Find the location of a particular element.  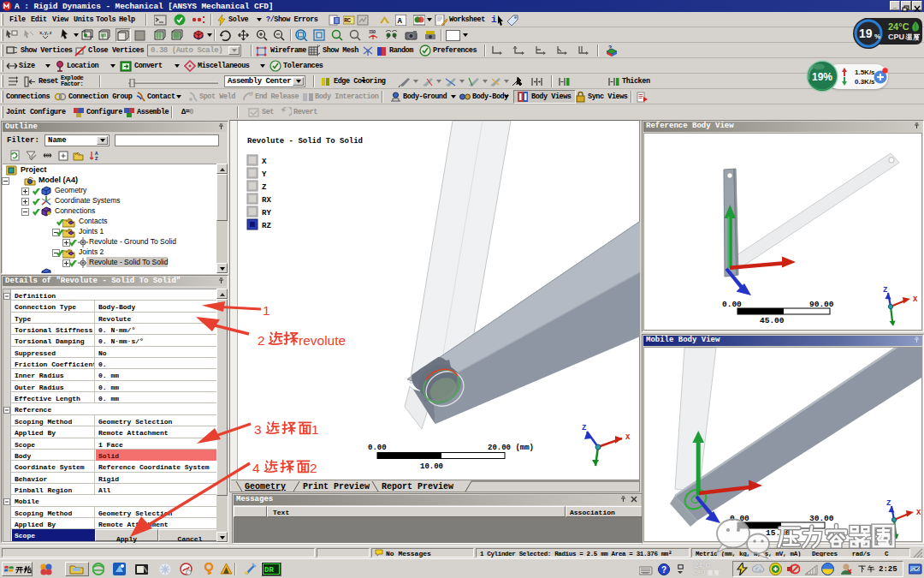

svg-text: RX is located at coordinates (267, 200).